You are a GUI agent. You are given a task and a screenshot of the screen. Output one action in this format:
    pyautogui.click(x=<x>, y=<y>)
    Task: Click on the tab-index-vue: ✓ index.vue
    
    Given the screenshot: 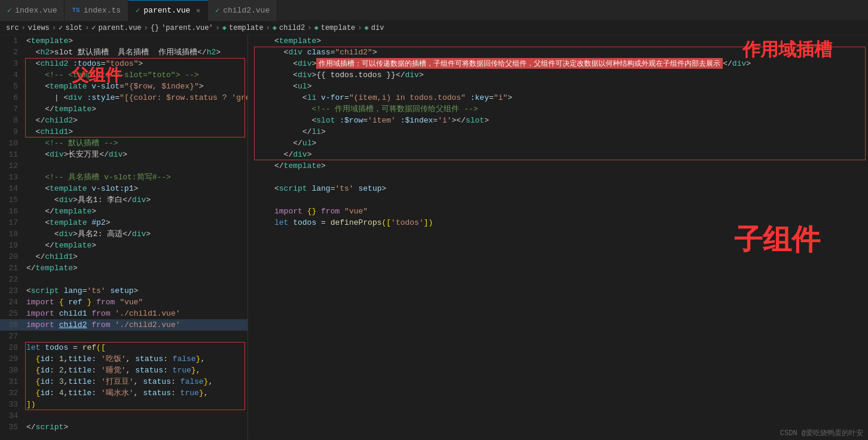 What is the action you would take?
    pyautogui.click(x=32, y=11)
    